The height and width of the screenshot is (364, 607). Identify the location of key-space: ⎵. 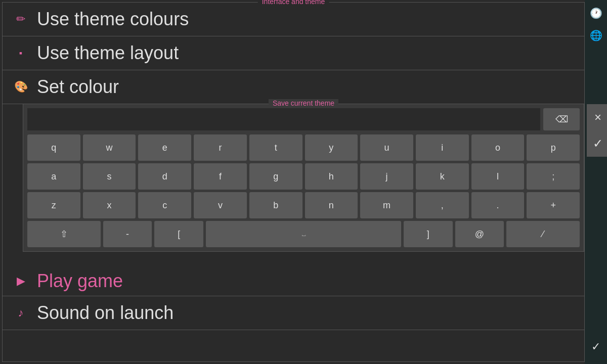
(304, 234).